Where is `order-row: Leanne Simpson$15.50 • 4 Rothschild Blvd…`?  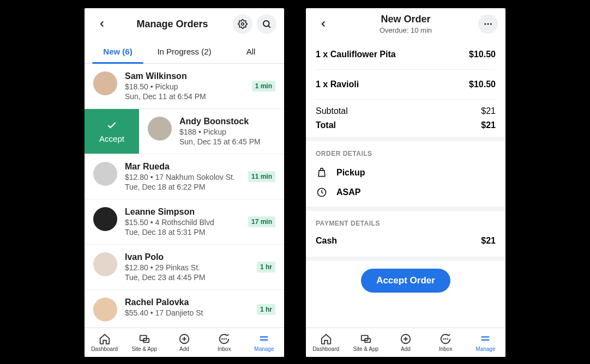
order-row: Leanne Simpson$15.50 • 4 Rothschild Blvd… is located at coordinates (184, 222).